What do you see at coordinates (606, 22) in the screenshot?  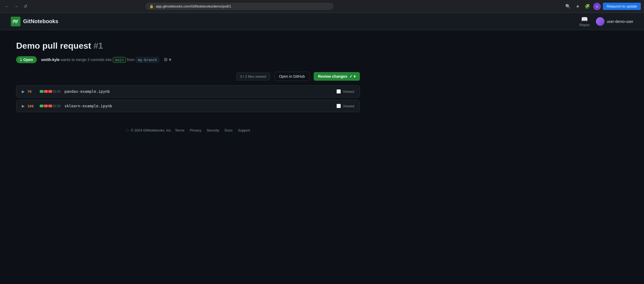 I see `nav-right: 📖 Repos user-demo-user` at bounding box center [606, 22].